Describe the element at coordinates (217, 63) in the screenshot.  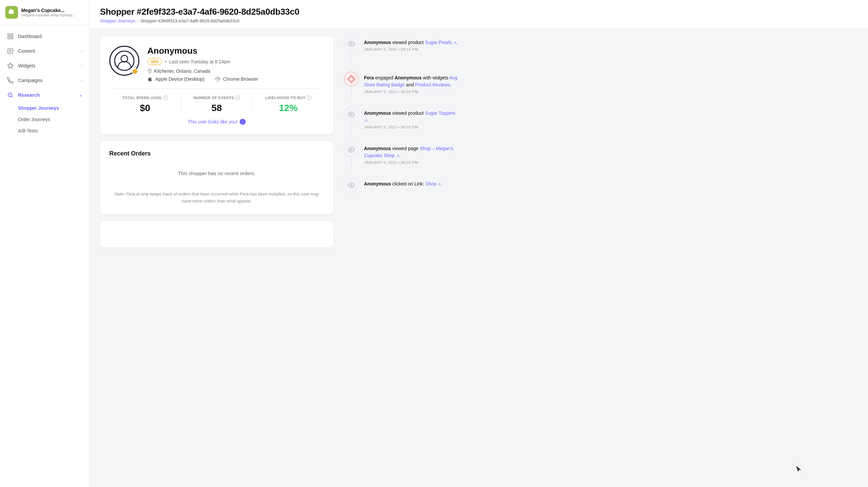
I see `shopper-profile: Anonymous Idle • Last seen Tuesday at 8:…` at that location.